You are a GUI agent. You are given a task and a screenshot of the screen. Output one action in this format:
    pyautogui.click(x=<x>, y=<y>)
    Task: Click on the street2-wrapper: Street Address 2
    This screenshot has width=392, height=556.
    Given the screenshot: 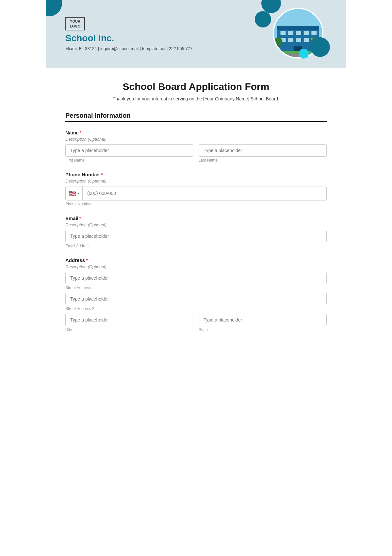 What is the action you would take?
    pyautogui.click(x=196, y=302)
    